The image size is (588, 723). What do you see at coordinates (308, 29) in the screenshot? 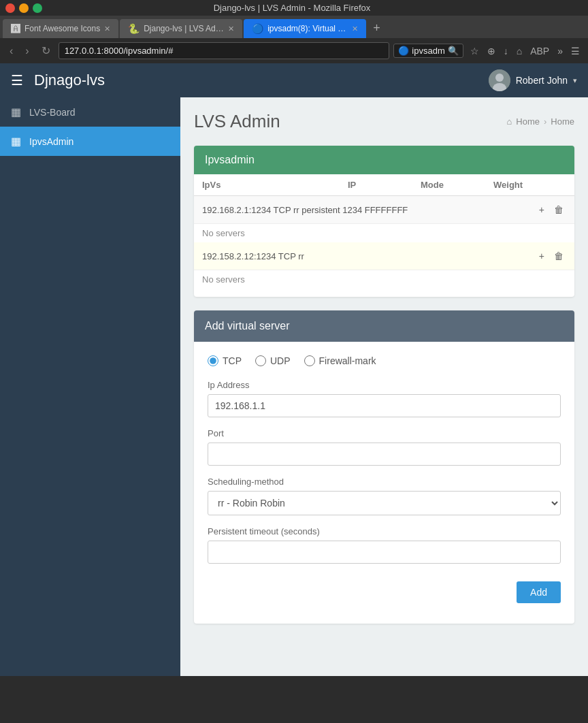
I see `tab-label-3: ipvsadm(8): Virtual S...` at bounding box center [308, 29].